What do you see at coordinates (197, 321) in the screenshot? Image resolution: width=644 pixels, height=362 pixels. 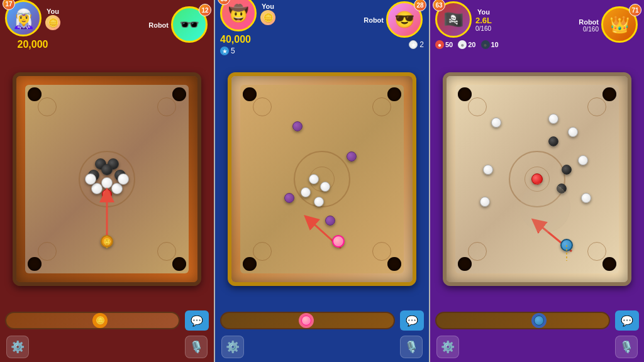 I see `chat-button-1: 💬` at bounding box center [197, 321].